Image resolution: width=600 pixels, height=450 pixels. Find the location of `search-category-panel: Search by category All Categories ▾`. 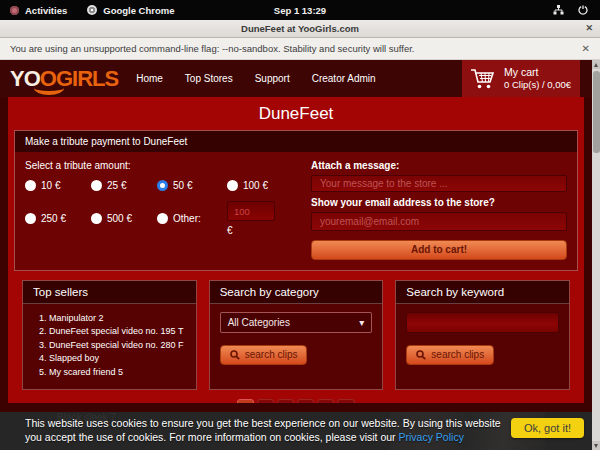

search-category-panel: Search by category All Categories ▾ is located at coordinates (296, 336).